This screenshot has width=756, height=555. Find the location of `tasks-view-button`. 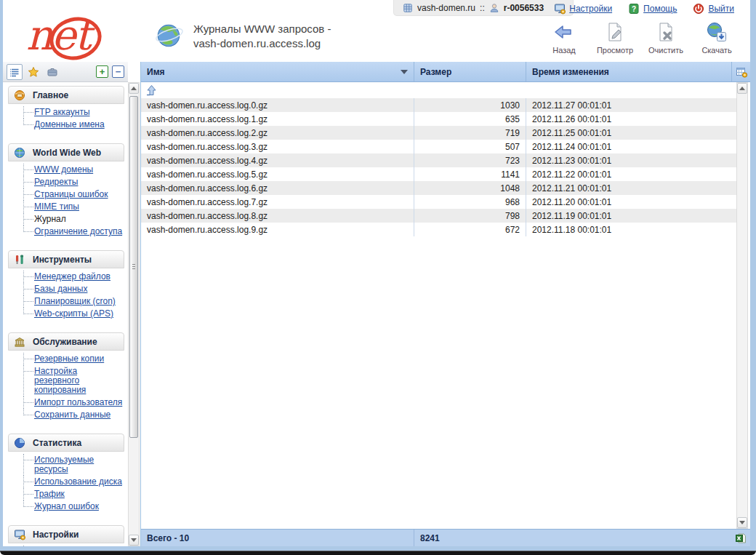

tasks-view-button is located at coordinates (52, 72).